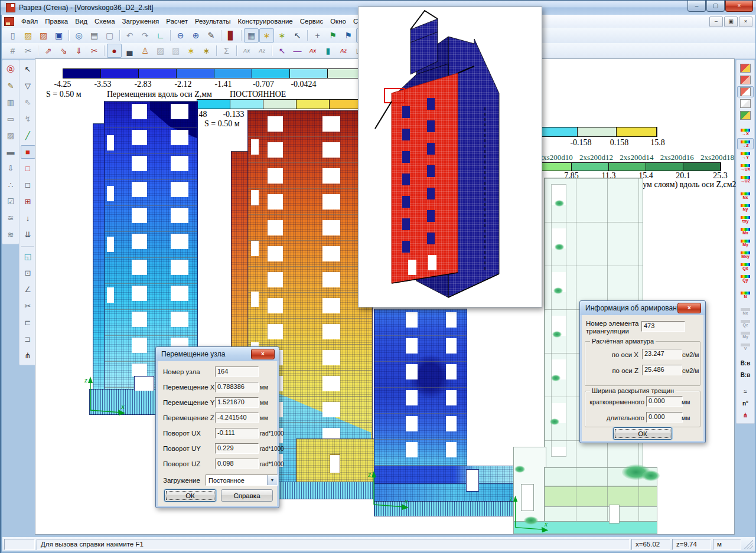 The image size is (756, 553). What do you see at coordinates (745, 279) in the screenshot?
I see `force-qy: Qy` at bounding box center [745, 279].